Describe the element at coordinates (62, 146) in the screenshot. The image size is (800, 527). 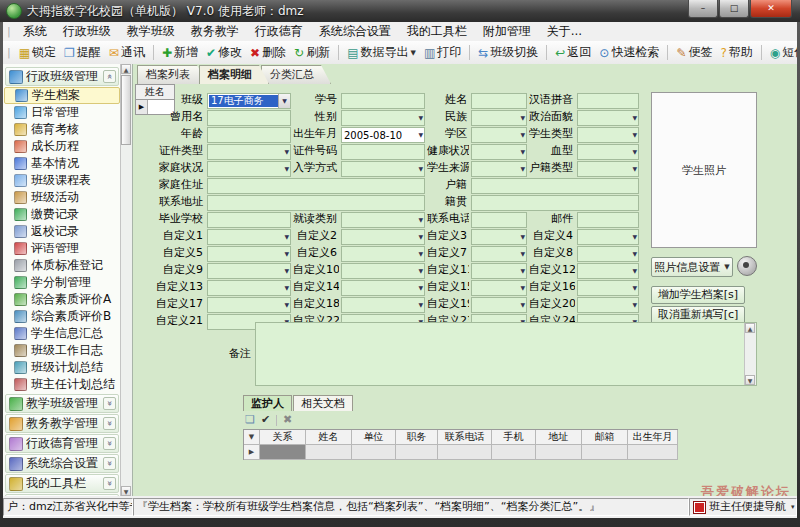
I see `sidebar-item-3: 成长历程` at that location.